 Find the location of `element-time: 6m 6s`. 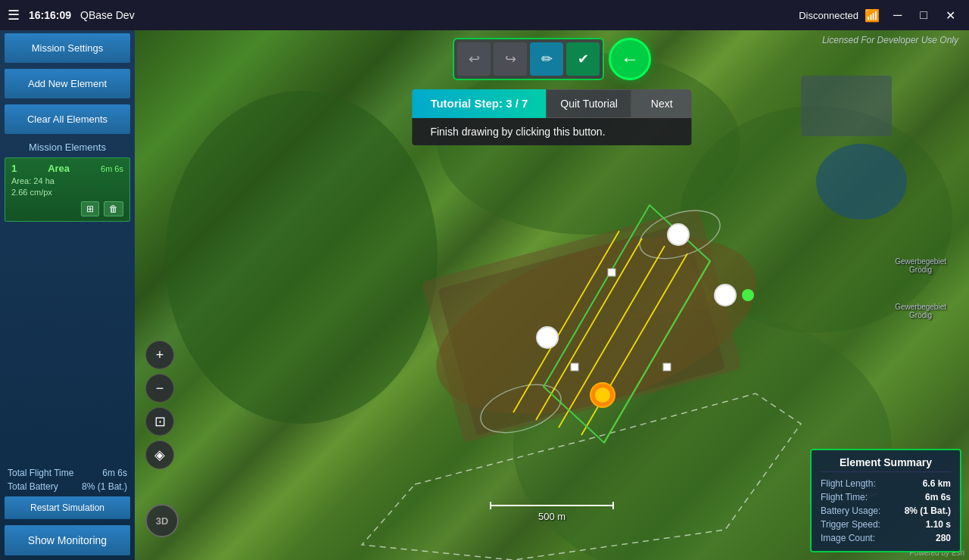

element-time: 6m 6s is located at coordinates (112, 169).